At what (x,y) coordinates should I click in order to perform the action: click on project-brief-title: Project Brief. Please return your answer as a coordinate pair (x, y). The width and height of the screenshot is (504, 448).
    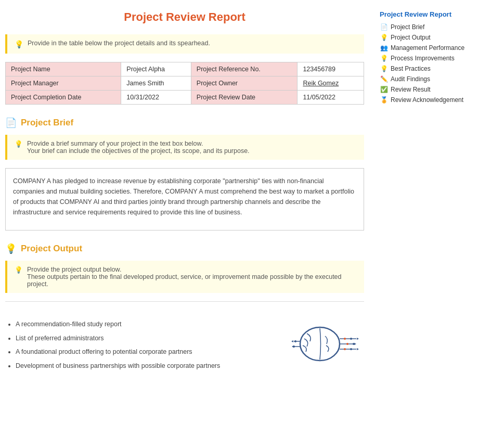
    Looking at the image, I should click on (47, 123).